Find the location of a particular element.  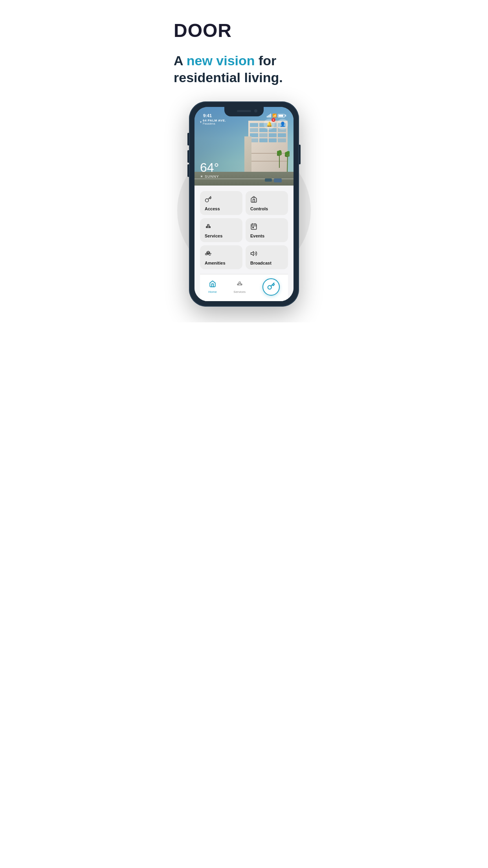

amenities-button: Amenities is located at coordinates (221, 257).